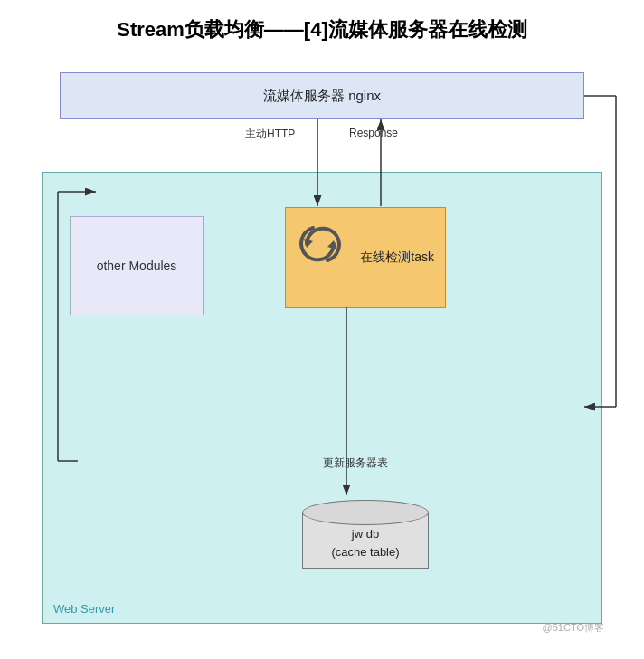 This screenshot has height=659, width=644. What do you see at coordinates (573, 627) in the screenshot?
I see `watermark: @51CTO博客` at bounding box center [573, 627].